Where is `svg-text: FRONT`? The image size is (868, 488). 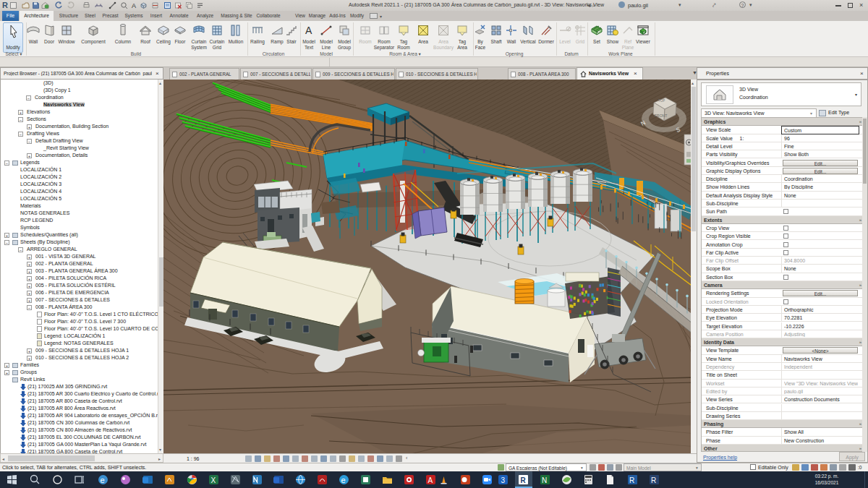 svg-text: FRONT is located at coordinates (661, 116).